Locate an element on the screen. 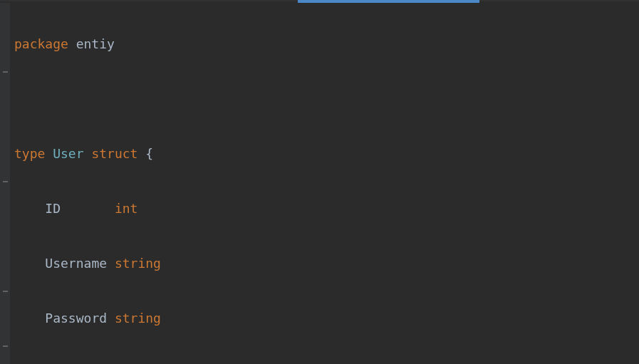 The image size is (639, 364). code-line is located at coordinates (326, 100).